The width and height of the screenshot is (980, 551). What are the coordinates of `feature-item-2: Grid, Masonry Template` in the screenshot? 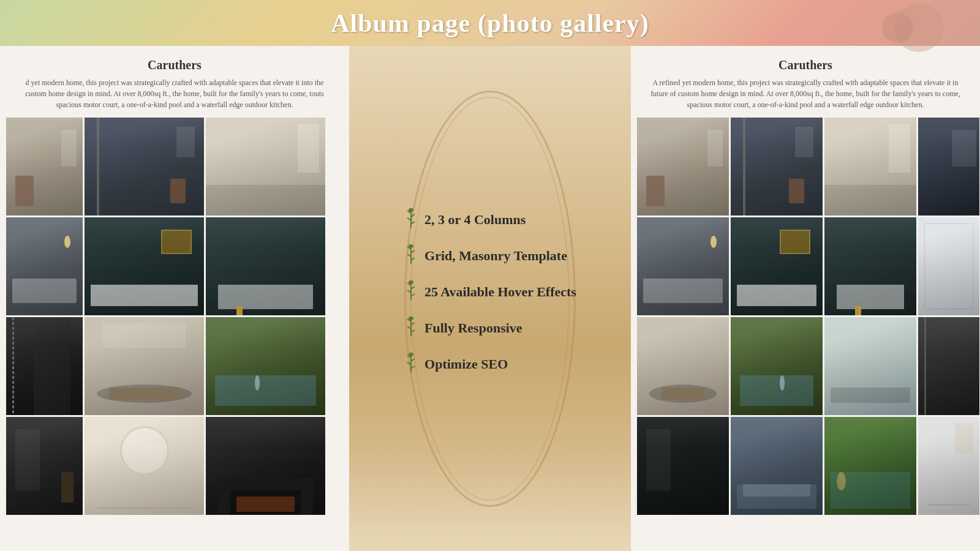 It's located at (490, 256).